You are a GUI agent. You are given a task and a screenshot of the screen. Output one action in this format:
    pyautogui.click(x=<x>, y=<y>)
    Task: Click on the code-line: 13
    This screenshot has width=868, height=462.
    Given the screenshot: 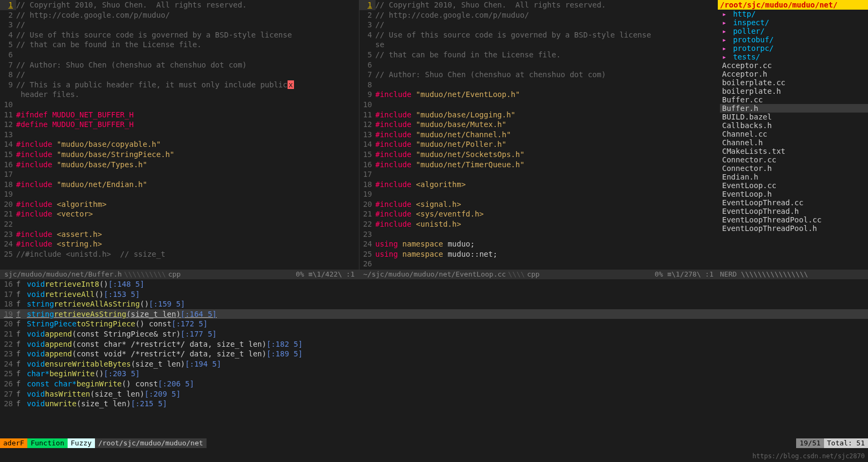 What is the action you would take?
    pyautogui.click(x=179, y=135)
    